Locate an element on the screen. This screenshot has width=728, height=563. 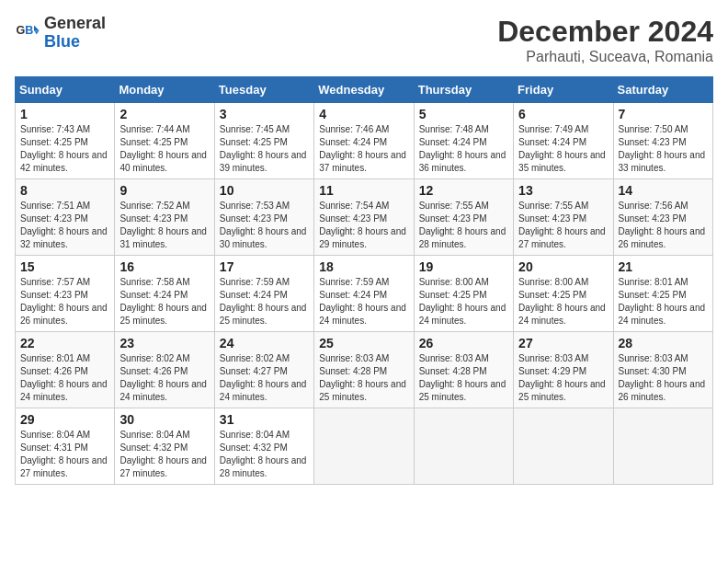
day-info: Sunrise: 7:45 AM Sunset: 4:25 PM Dayligh… is located at coordinates (265, 149).